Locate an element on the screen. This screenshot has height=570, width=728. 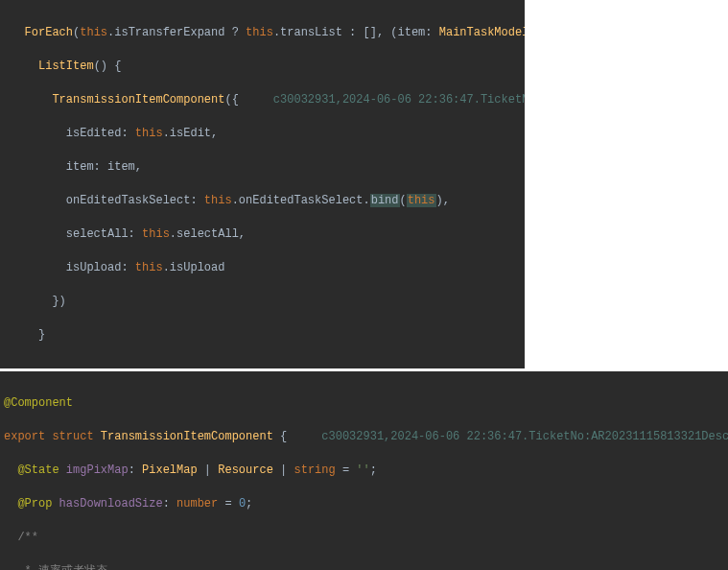
token: } is located at coordinates (42, 335).